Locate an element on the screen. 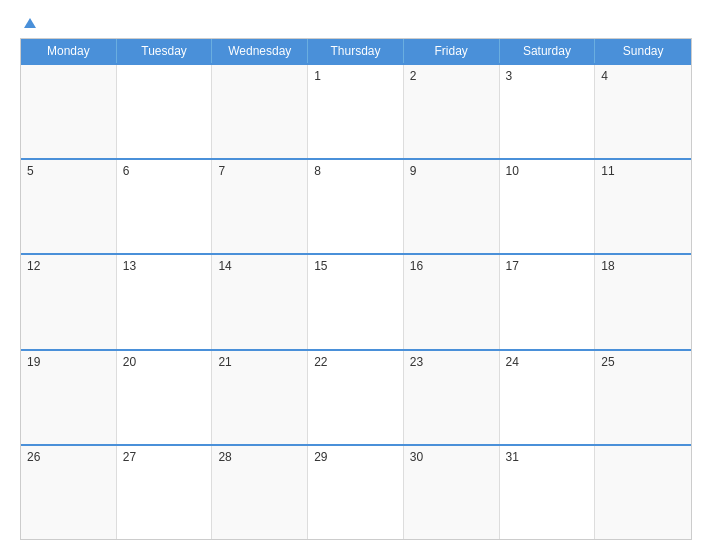 Image resolution: width=712 pixels, height=550 pixels. calendar-cell: 24 is located at coordinates (548, 398).